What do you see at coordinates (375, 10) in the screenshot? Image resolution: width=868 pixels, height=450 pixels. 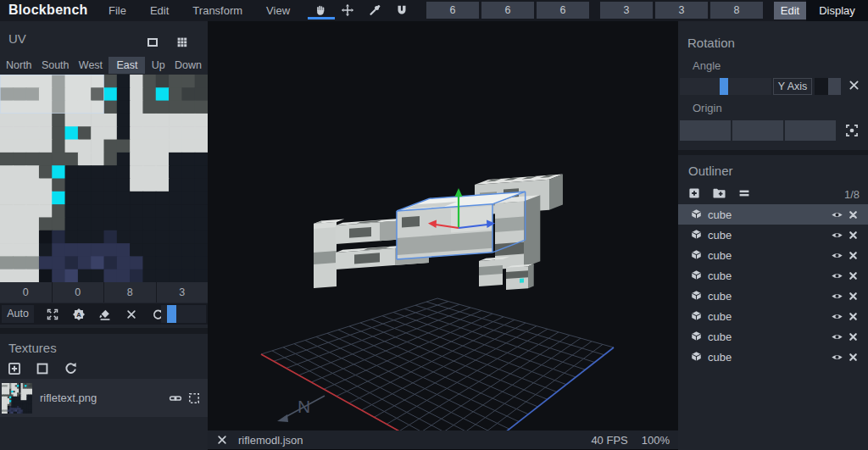 I see `paint-brush-icon` at bounding box center [375, 10].